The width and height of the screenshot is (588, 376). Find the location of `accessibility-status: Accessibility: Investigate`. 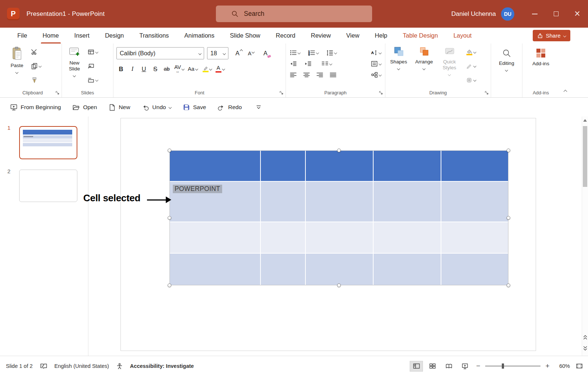

accessibility-status: Accessibility: Investigate is located at coordinates (162, 366).